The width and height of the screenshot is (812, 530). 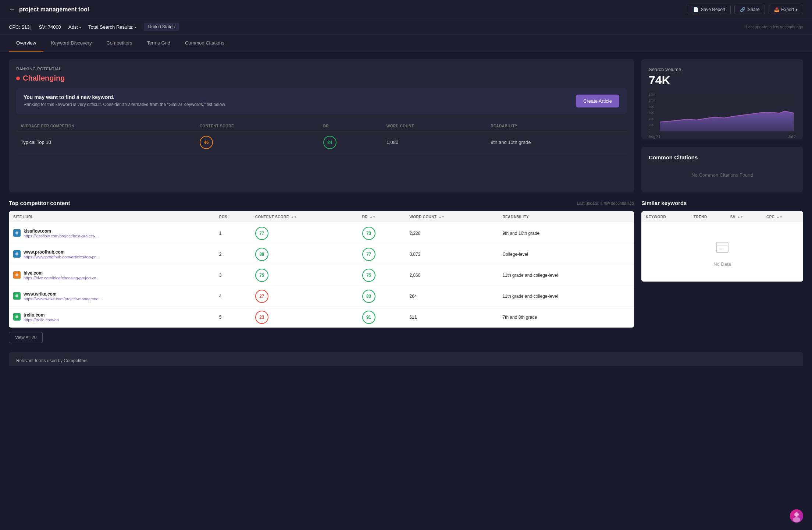 I want to click on content-score-sort-icon: ▲▼, so click(x=294, y=217).